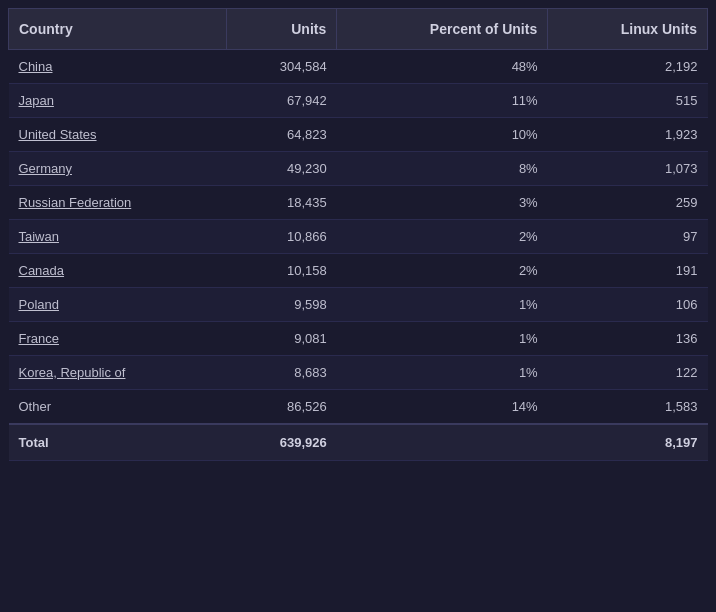  Describe the element at coordinates (118, 339) in the screenshot. I see `cell-country: France` at that location.